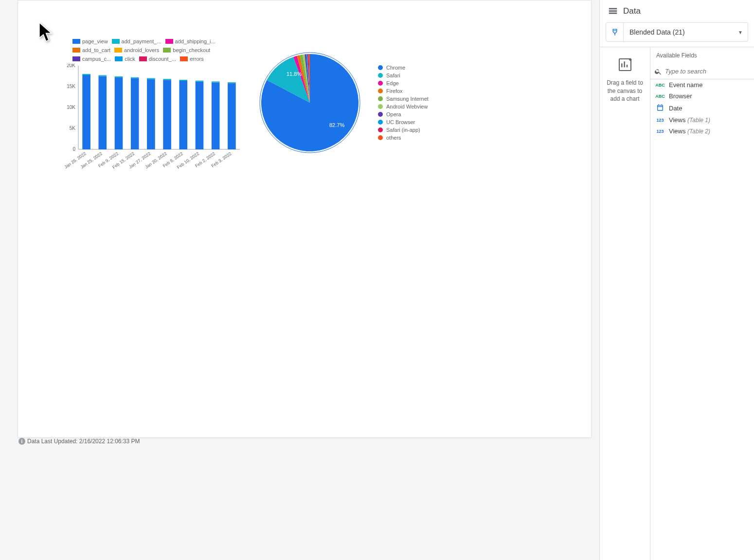 This screenshot has width=754, height=560. Describe the element at coordinates (702, 108) in the screenshot. I see `field-row: Date` at that location.